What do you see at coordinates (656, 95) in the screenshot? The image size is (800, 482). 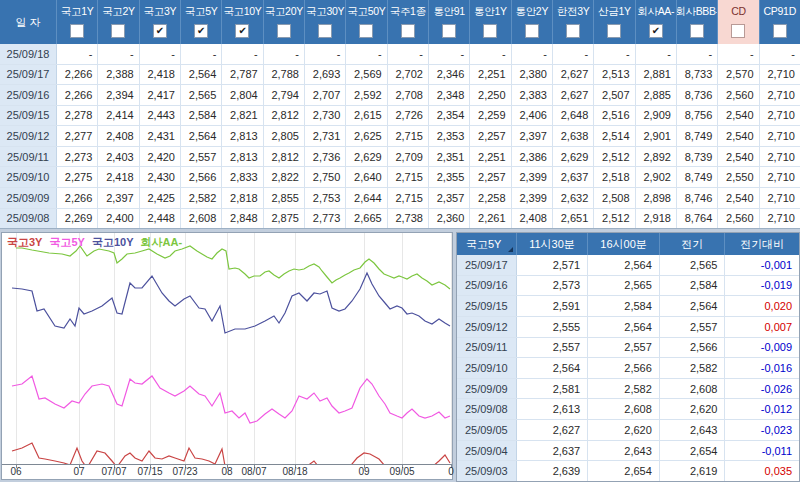 I see `value-cell: 2,885` at bounding box center [656, 95].